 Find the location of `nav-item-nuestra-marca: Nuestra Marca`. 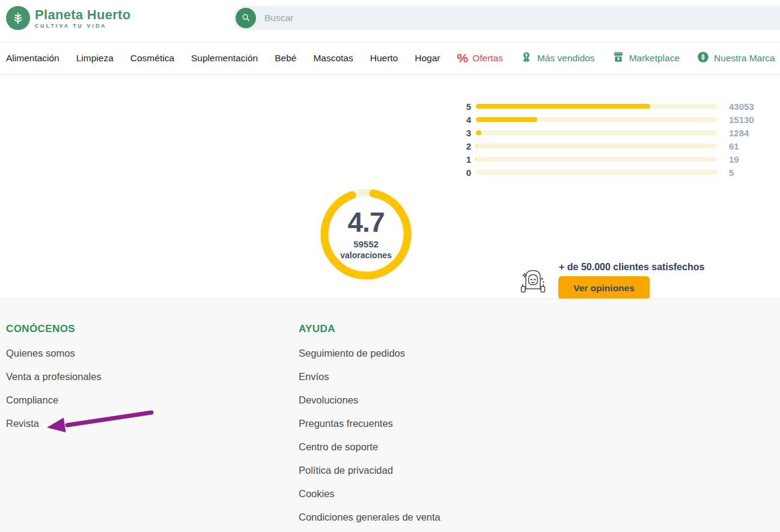

nav-item-nuestra-marca: Nuestra Marca is located at coordinates (736, 58).